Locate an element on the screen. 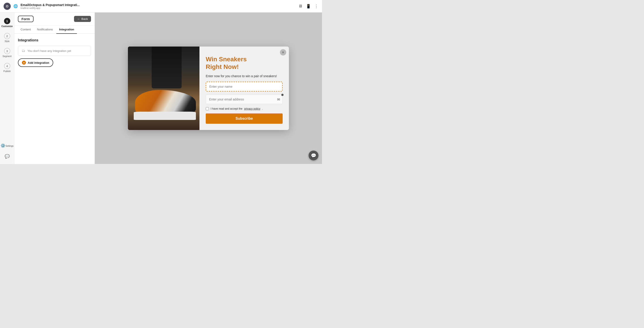 This screenshot has width=644, height=328. step-4-label: Publish is located at coordinates (7, 71).